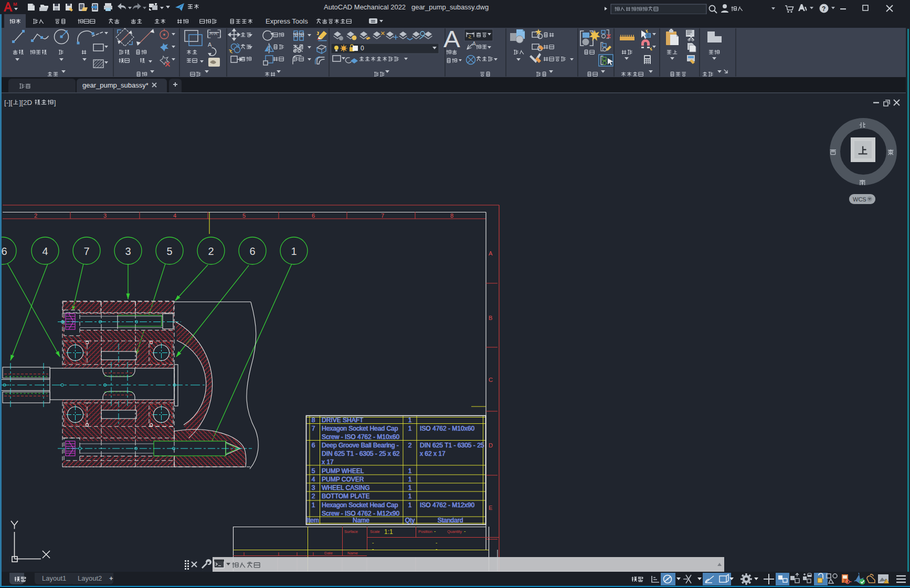 This screenshot has height=588, width=910. I want to click on svg-text: ISO 4762 - M12x90, so click(447, 505).